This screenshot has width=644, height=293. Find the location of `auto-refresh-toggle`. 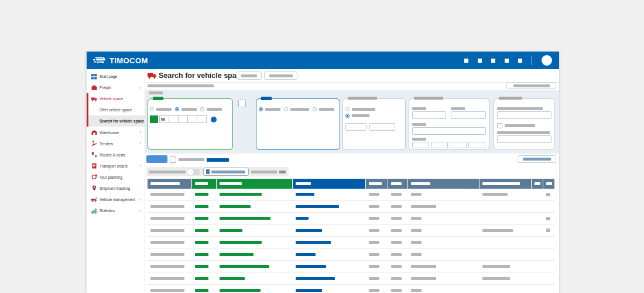

auto-refresh-toggle is located at coordinates (194, 172).